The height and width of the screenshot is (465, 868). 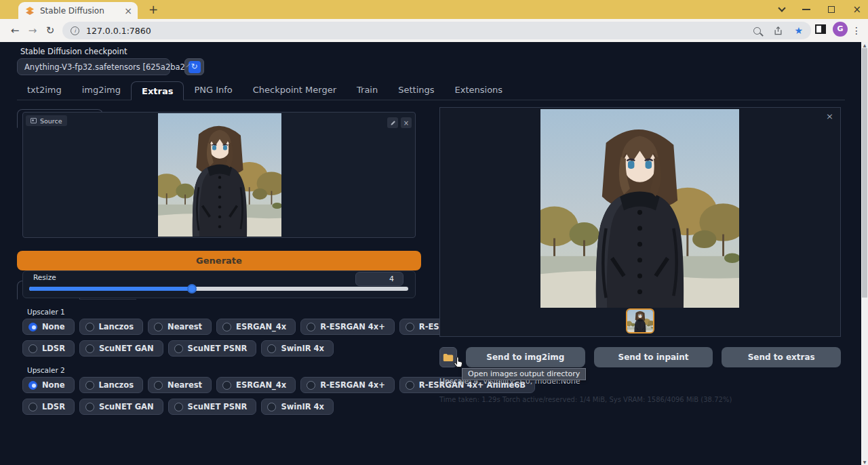 I want to click on upscaler2-option-scunet-psnr: ScuNET PSNR, so click(x=213, y=407).